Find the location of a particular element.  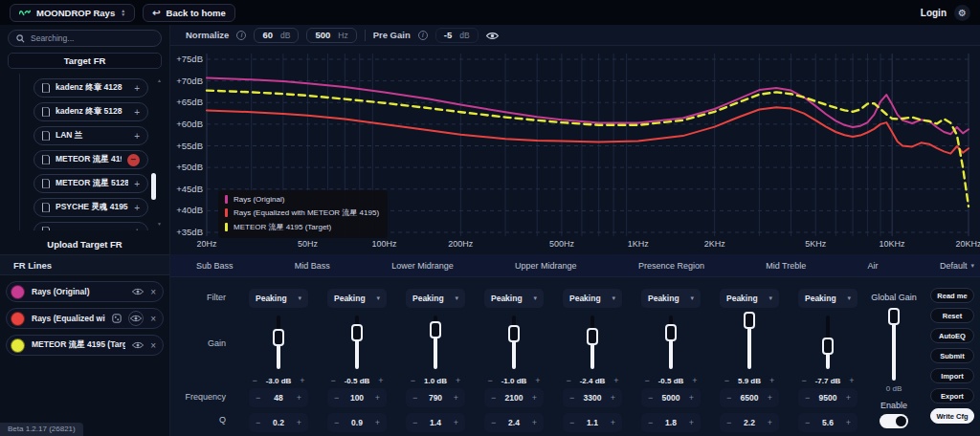

q-stepper: −1.1+ is located at coordinates (592, 423).